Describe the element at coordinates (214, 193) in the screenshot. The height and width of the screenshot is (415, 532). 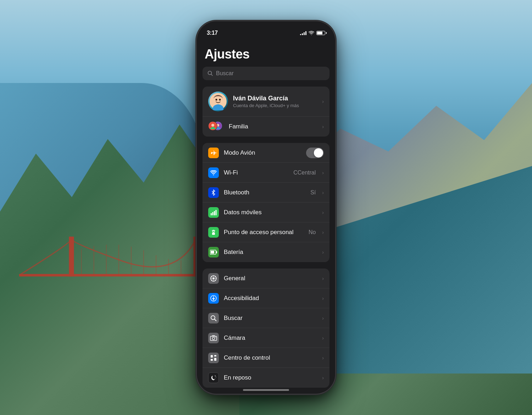
I see `bluetooth-icon` at that location.